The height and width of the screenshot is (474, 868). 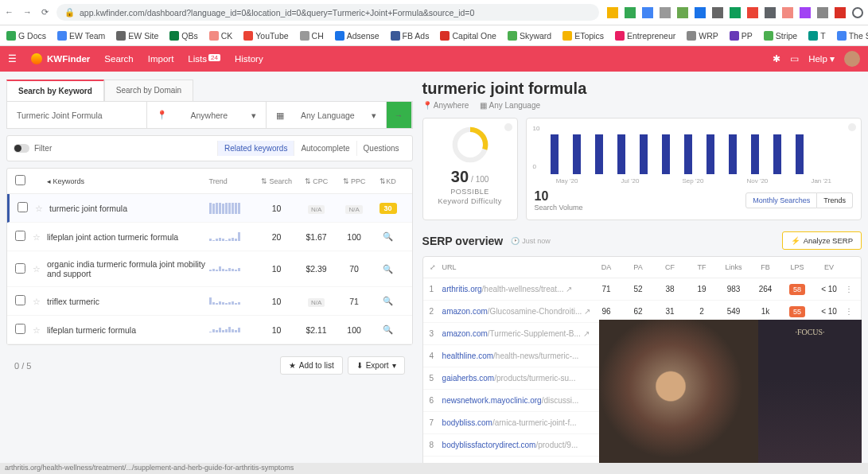 I want to click on bookmark-item: QBs, so click(x=183, y=36).